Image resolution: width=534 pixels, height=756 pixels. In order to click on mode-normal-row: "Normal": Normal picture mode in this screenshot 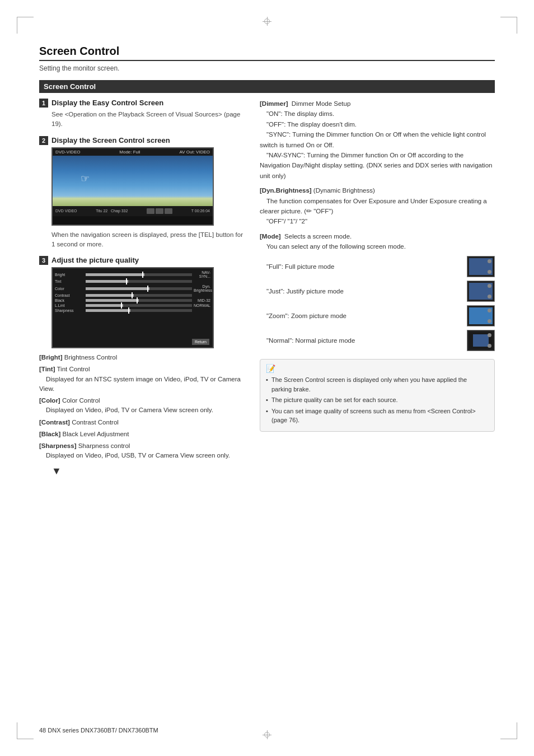, I will do `click(381, 340)`.